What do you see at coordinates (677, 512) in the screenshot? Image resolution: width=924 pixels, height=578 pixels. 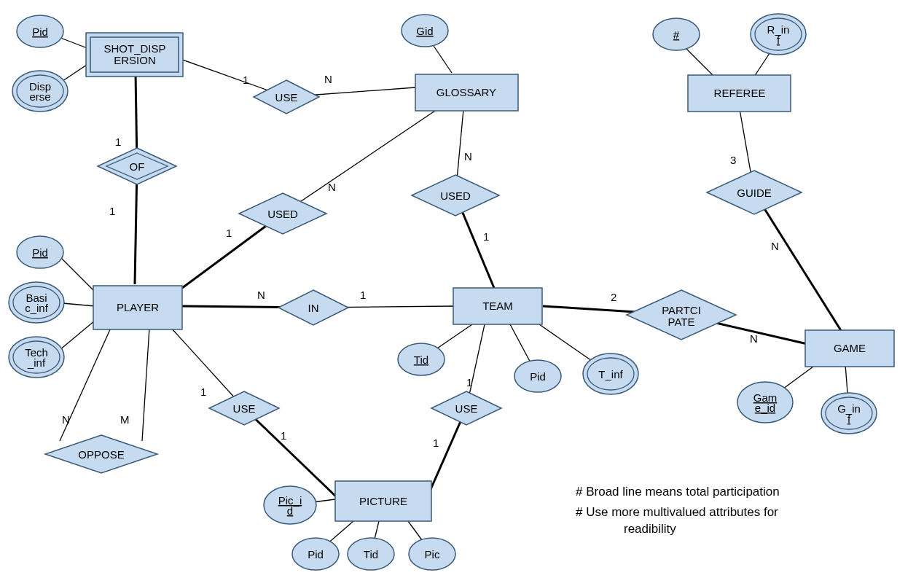 I see `note-line-2: # Use more multivalued attributes for` at bounding box center [677, 512].